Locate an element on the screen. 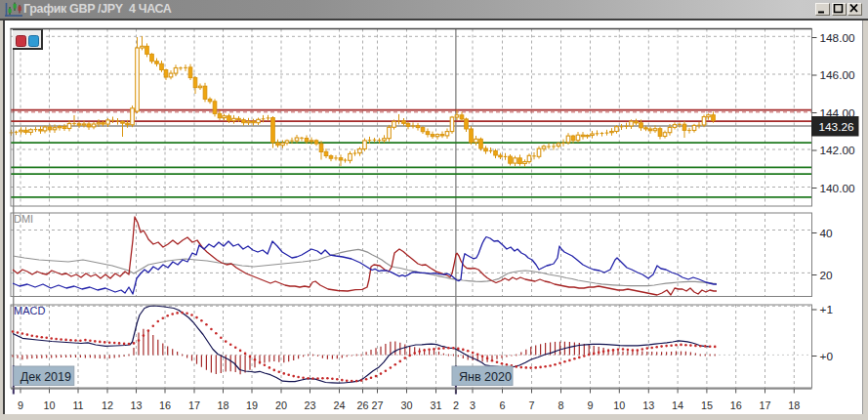 The width and height of the screenshot is (868, 420). svg-text: 6 is located at coordinates (502, 405).